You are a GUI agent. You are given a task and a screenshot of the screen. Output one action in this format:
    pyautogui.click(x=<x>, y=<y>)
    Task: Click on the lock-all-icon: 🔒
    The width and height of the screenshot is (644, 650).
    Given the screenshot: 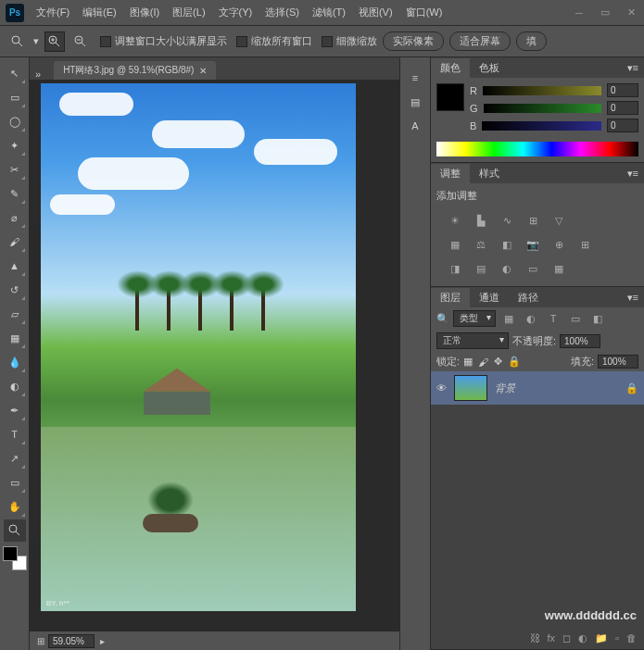 What is the action you would take?
    pyautogui.click(x=514, y=361)
    